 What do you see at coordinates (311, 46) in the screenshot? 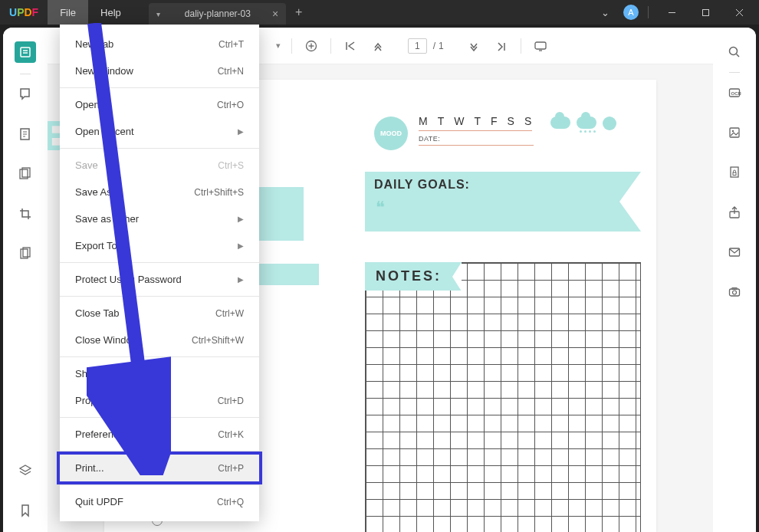
I see `add-page-icon` at bounding box center [311, 46].